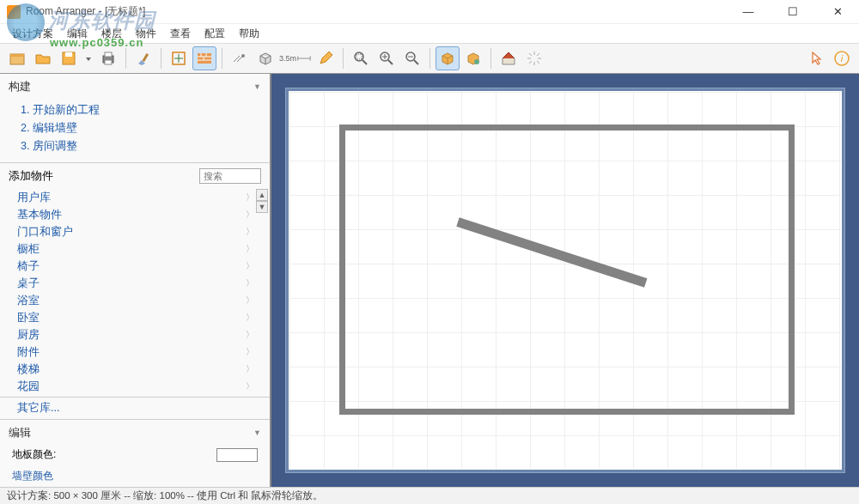 This screenshot has height=504, width=859. I want to click on pencil-icon, so click(326, 58).